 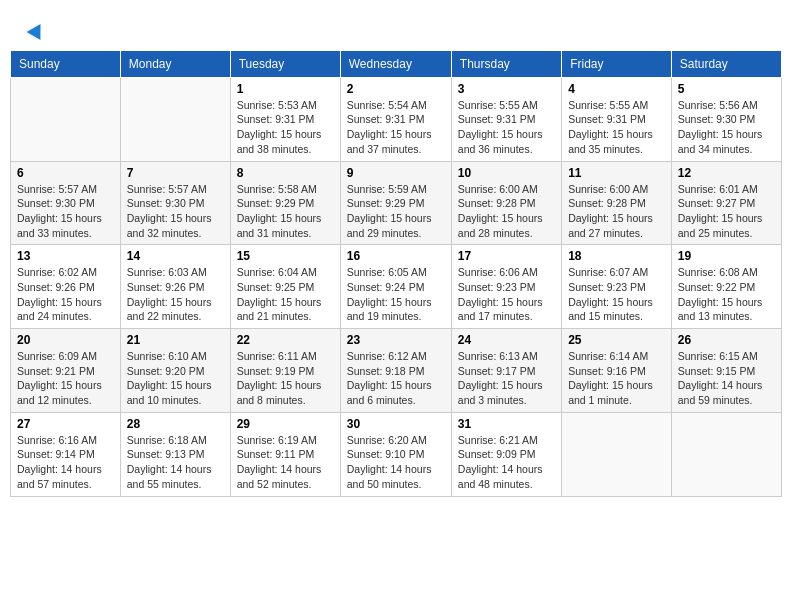 I want to click on calendar-cell: 17Sunrise: 6:06 AMSunset: 9:23 PMDayligh…, so click(x=506, y=287).